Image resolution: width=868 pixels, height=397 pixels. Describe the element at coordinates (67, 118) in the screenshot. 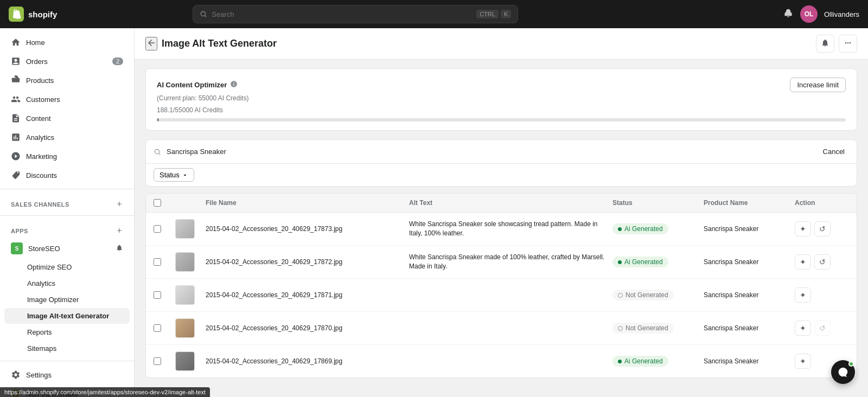

I see `sidebar-item-content: Content` at that location.